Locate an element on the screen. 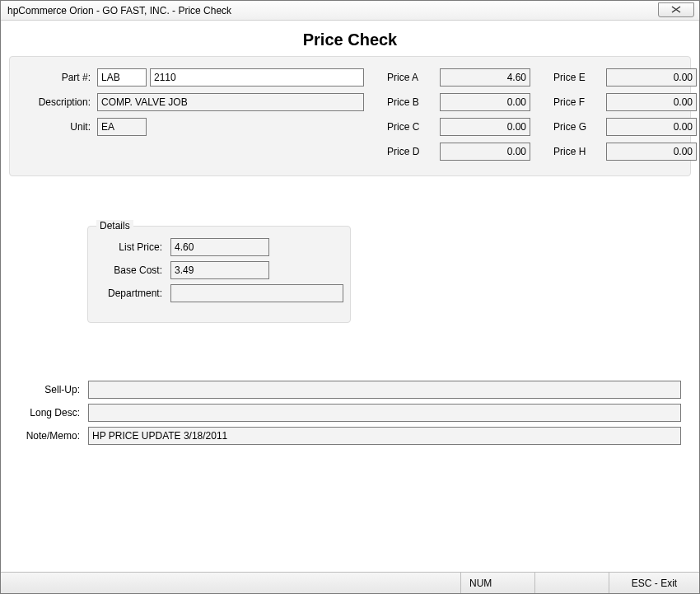  top-grid: Part #: Price A 4.60 Price E 0.00 Descri… is located at coordinates (350, 115).